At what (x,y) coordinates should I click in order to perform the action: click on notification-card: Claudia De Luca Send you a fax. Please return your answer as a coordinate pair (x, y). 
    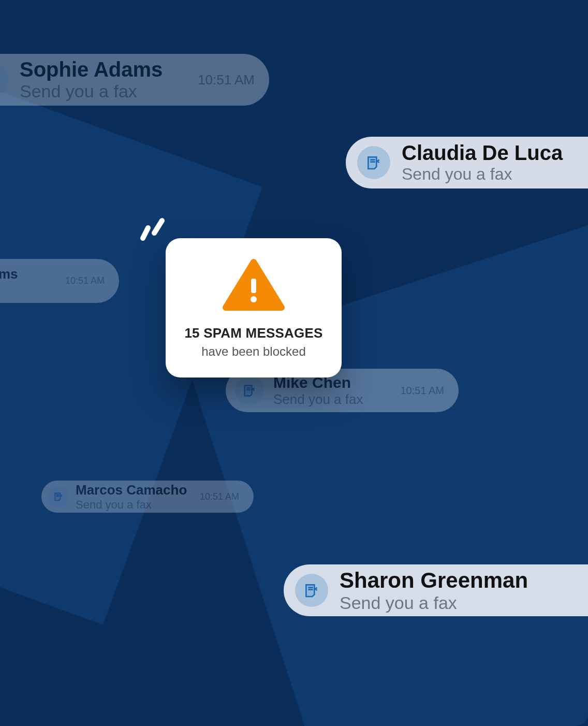
    Looking at the image, I should click on (467, 163).